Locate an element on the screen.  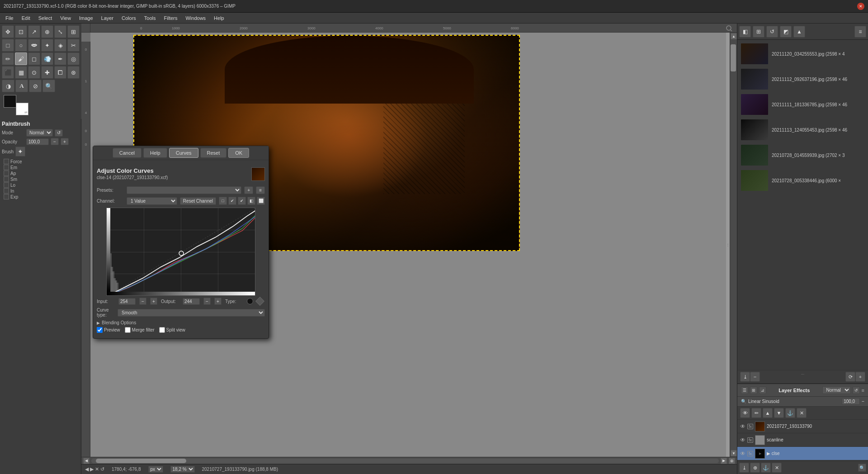
menu-windows: Windows is located at coordinates (195, 18).